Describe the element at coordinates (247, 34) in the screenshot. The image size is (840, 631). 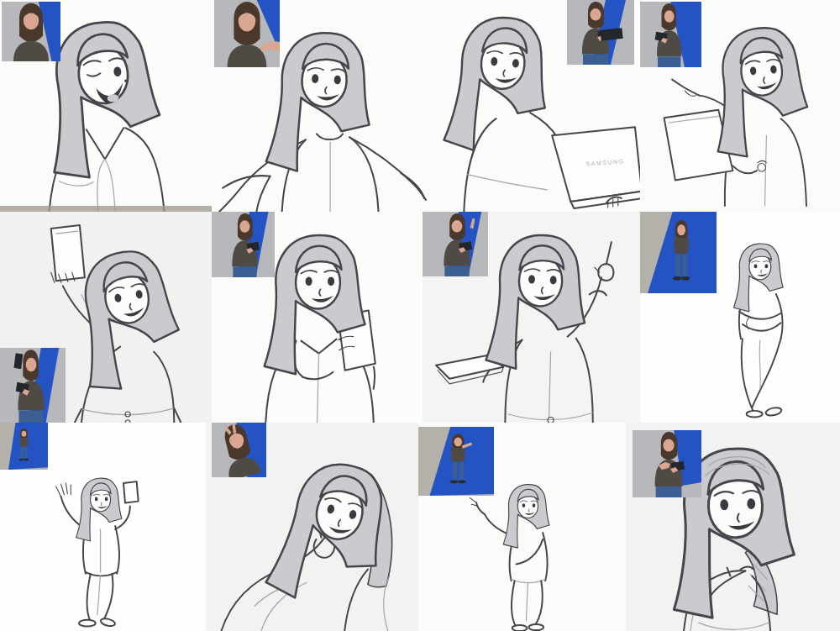
I see `reference-character` at that location.